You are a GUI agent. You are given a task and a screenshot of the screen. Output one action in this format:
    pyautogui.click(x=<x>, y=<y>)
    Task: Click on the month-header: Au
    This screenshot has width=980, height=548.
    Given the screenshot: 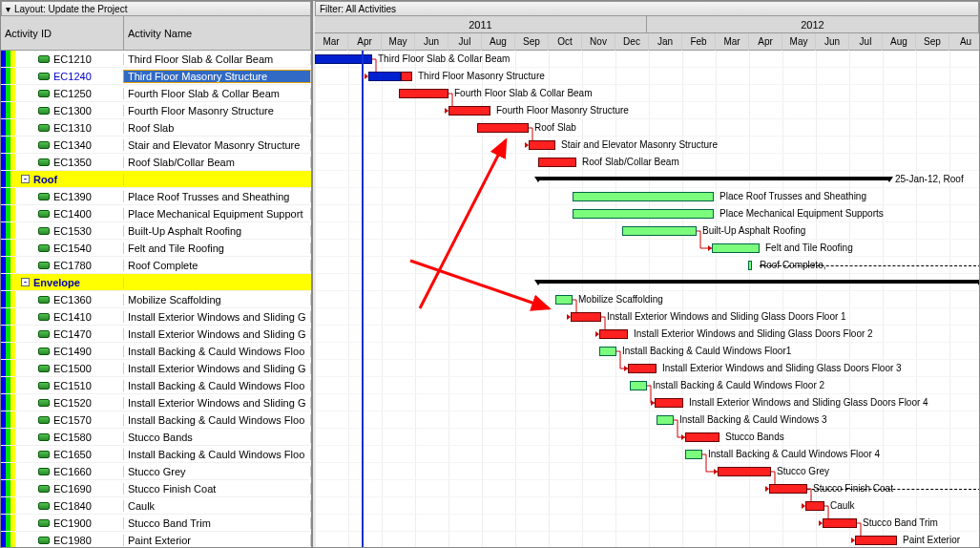 What is the action you would take?
    pyautogui.click(x=965, y=42)
    